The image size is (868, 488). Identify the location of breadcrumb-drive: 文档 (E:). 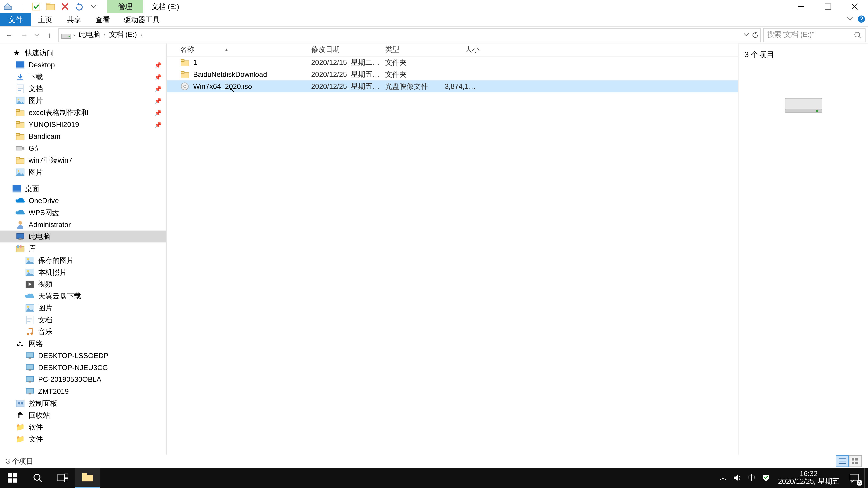
(123, 35).